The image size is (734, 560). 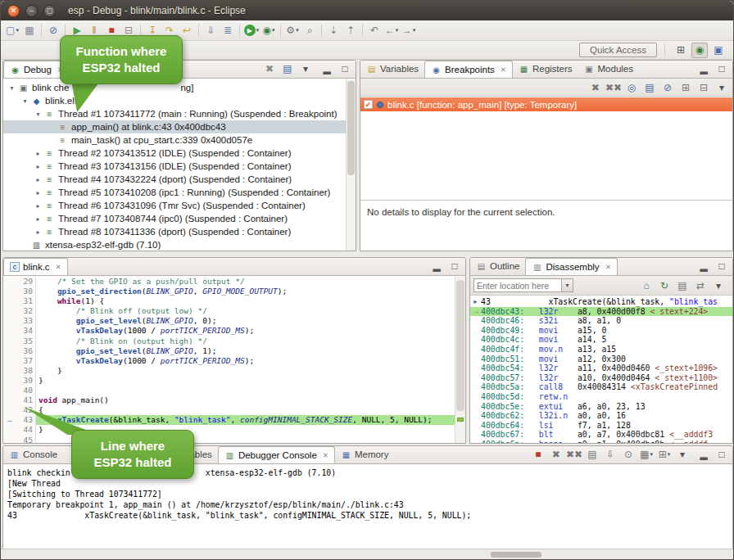 I want to click on skip-all-breakpoints-icon: ⊘, so click(x=53, y=31).